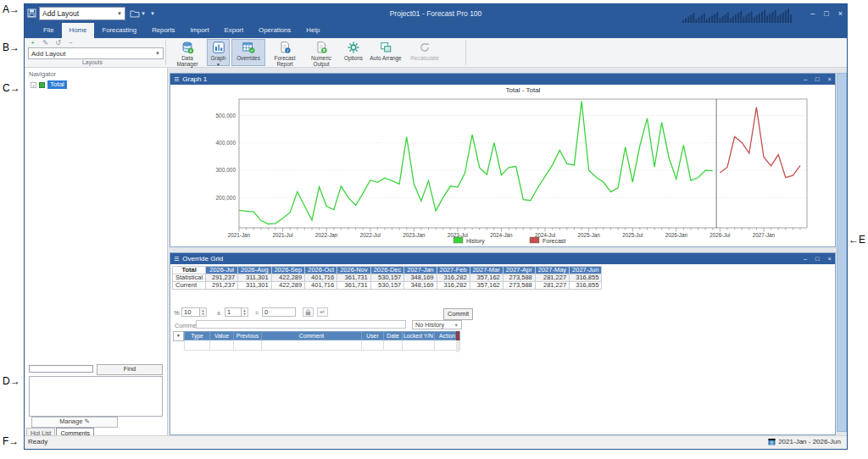 Image resolution: width=868 pixels, height=459 pixels. What do you see at coordinates (34, 85) in the screenshot?
I see `tree-expand-icon: +` at bounding box center [34, 85].